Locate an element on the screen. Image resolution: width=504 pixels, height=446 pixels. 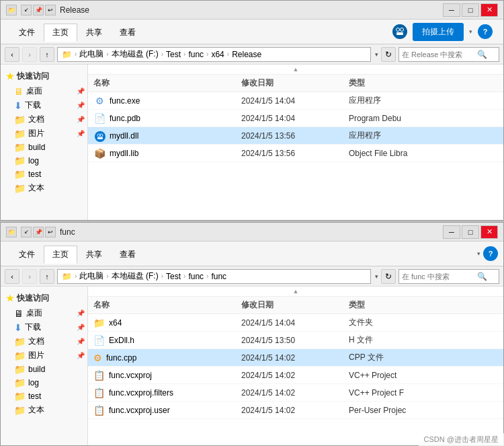
address-path-1: 📁 › 此电脑 › 本地磁盘 (F:) › Test › func › x64 … is located at coordinates (214, 54).